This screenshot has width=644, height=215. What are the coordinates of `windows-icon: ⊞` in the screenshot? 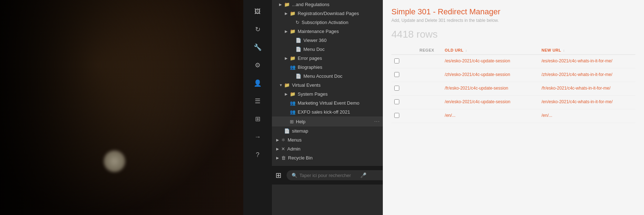 It's located at (278, 175).